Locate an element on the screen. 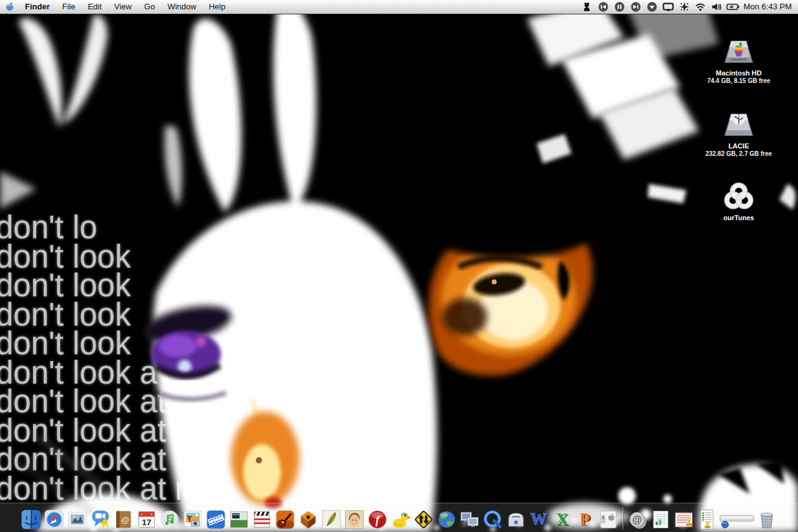 The image size is (798, 532). dock-item-toast is located at coordinates (516, 520).